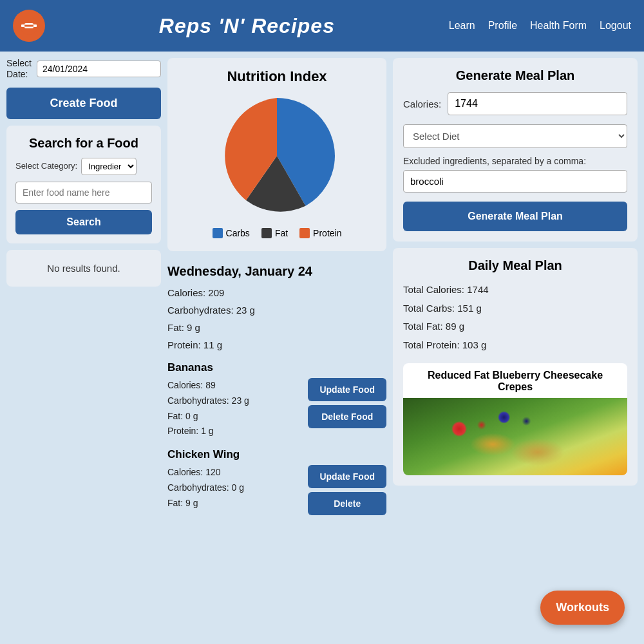 The image size is (644, 644). Describe the element at coordinates (84, 166) in the screenshot. I see `category-row: Select Category: Ingredier` at that location.